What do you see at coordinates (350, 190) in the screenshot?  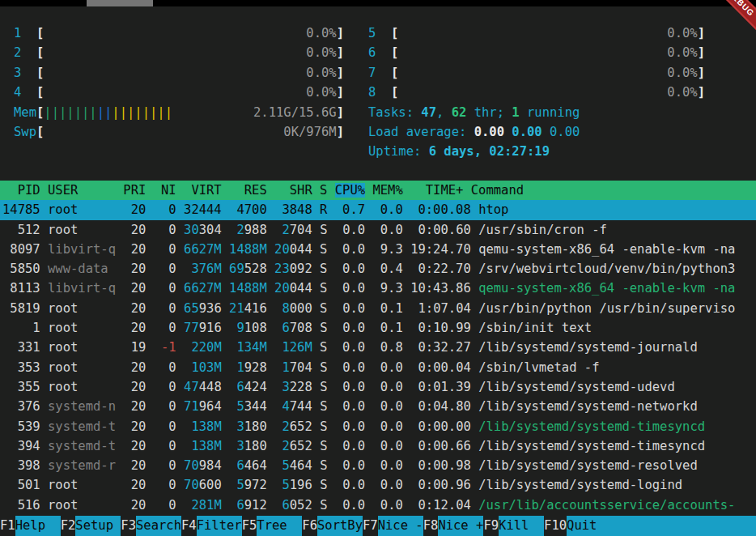 I see `column-header-cpu: CPU%` at bounding box center [350, 190].